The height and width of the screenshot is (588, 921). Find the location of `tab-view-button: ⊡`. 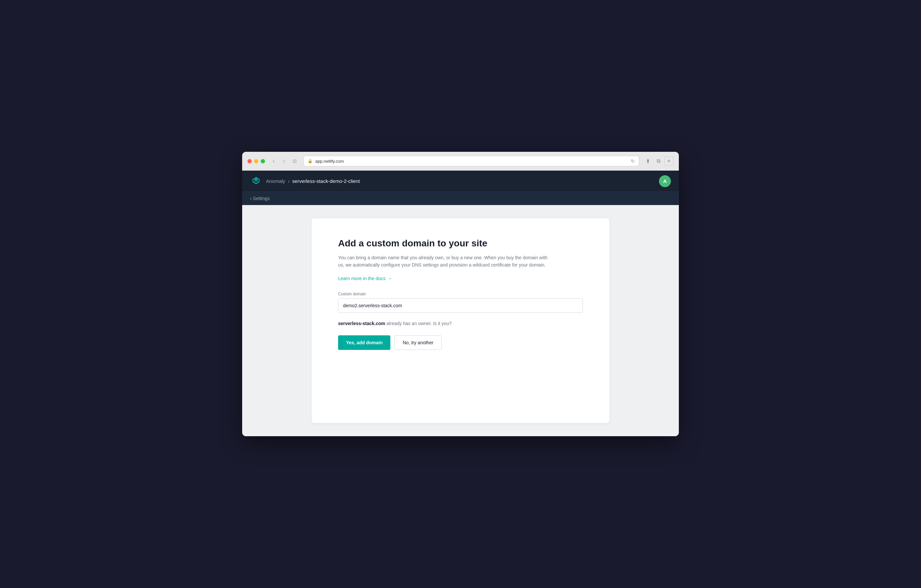

tab-view-button: ⊡ is located at coordinates (295, 161).